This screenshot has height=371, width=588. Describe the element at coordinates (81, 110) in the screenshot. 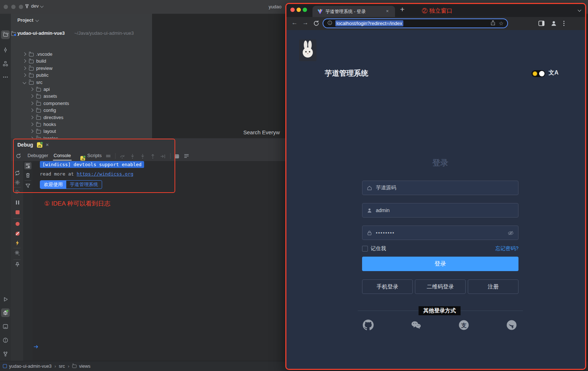

I see `tree-item: config` at that location.